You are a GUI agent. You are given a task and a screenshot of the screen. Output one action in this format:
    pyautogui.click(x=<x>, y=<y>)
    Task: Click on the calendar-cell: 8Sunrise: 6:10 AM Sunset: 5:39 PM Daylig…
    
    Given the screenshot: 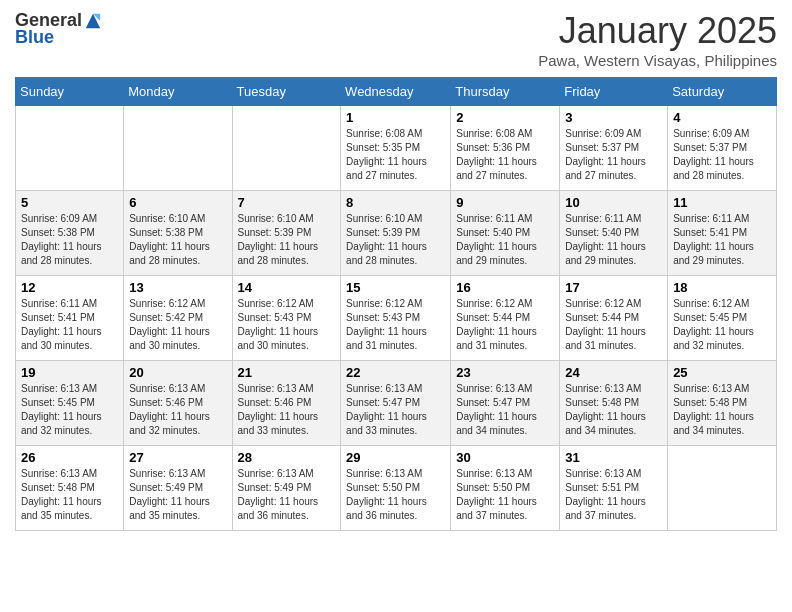 What is the action you would take?
    pyautogui.click(x=396, y=234)
    